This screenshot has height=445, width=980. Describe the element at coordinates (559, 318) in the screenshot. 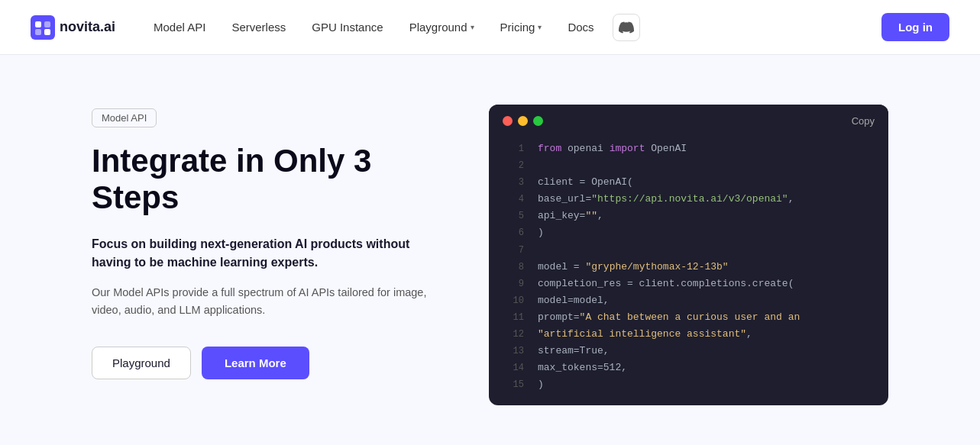

I see `code-token: prompt=` at that location.